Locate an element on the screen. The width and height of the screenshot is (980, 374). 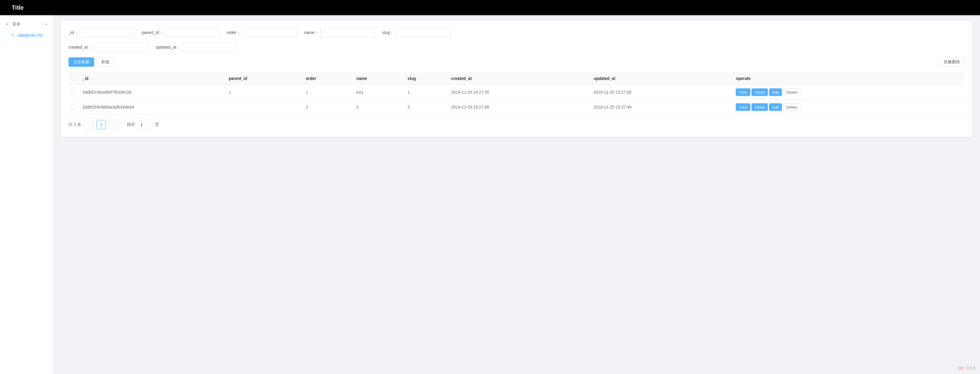
filter-row-1: _id： parent_id： order： name： slug： is located at coordinates (517, 33).